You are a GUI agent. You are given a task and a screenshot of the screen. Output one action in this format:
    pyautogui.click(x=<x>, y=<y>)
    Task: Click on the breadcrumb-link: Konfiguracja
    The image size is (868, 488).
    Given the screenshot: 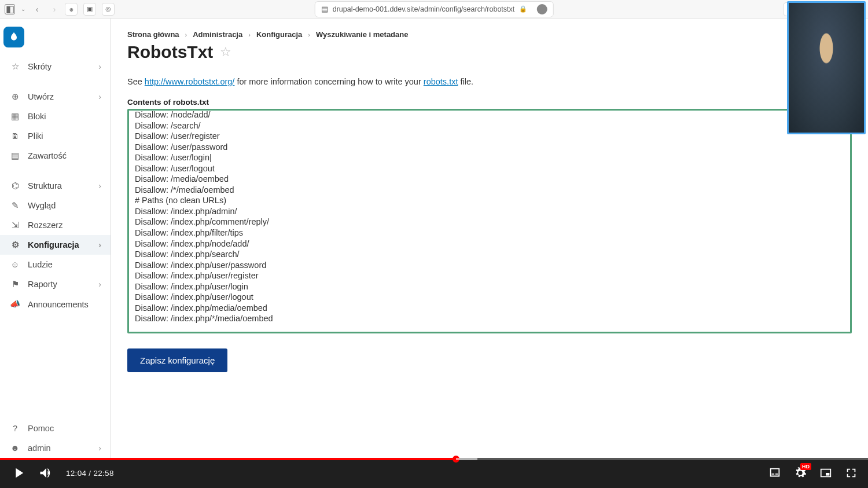 What is the action you would take?
    pyautogui.click(x=279, y=35)
    